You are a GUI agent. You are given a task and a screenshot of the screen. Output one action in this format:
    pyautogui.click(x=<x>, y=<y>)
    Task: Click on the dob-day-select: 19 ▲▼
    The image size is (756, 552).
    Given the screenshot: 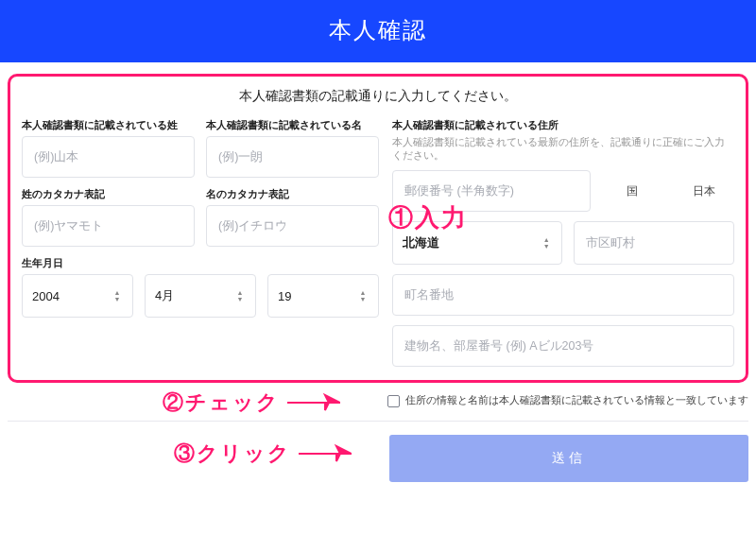 What is the action you would take?
    pyautogui.click(x=323, y=296)
    